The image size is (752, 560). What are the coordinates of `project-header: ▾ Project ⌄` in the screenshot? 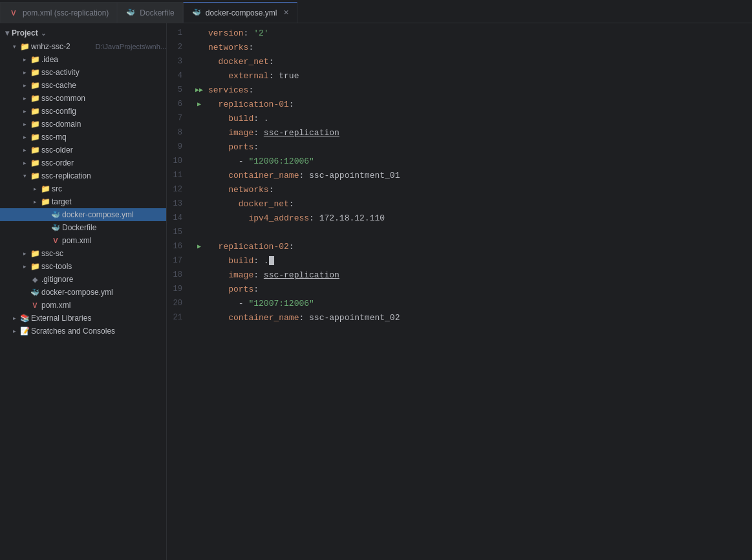 It's located at (83, 33).